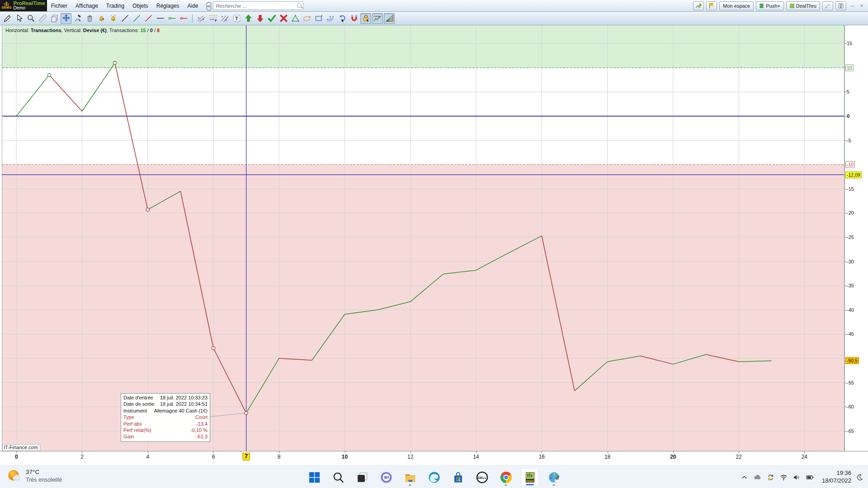  What do you see at coordinates (506, 485) in the screenshot?
I see `running-indicator` at bounding box center [506, 485].